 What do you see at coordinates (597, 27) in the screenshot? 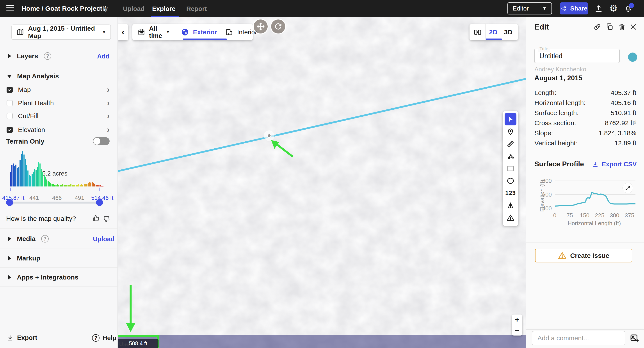
I see `link-icon` at bounding box center [597, 27].